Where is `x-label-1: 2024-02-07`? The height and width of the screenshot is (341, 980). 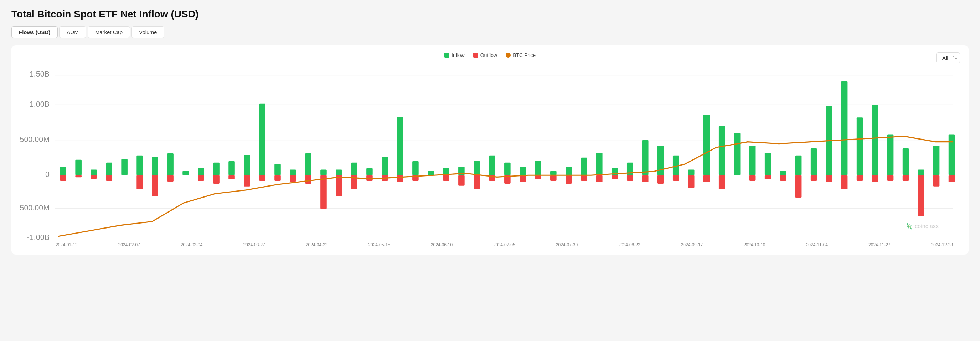
x-label-1: 2024-02-07 is located at coordinates (129, 245).